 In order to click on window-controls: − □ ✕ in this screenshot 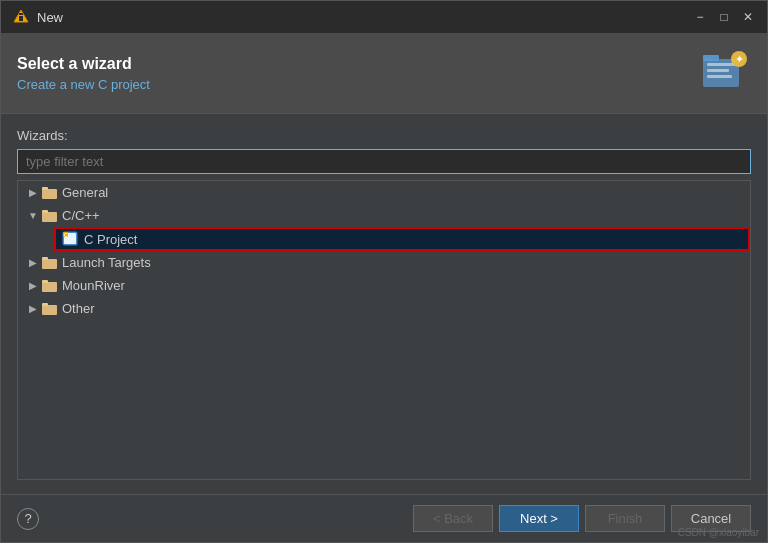, I will do `click(724, 17)`.